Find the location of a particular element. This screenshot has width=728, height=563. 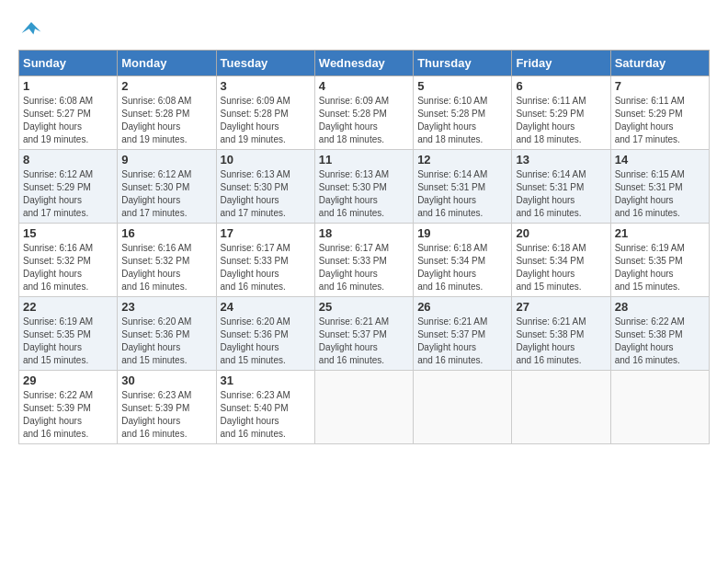

calendar-day-cell: 30 Sunrise: 6:23 AM Sunset: 5:39 PM Dayl… is located at coordinates (167, 408).